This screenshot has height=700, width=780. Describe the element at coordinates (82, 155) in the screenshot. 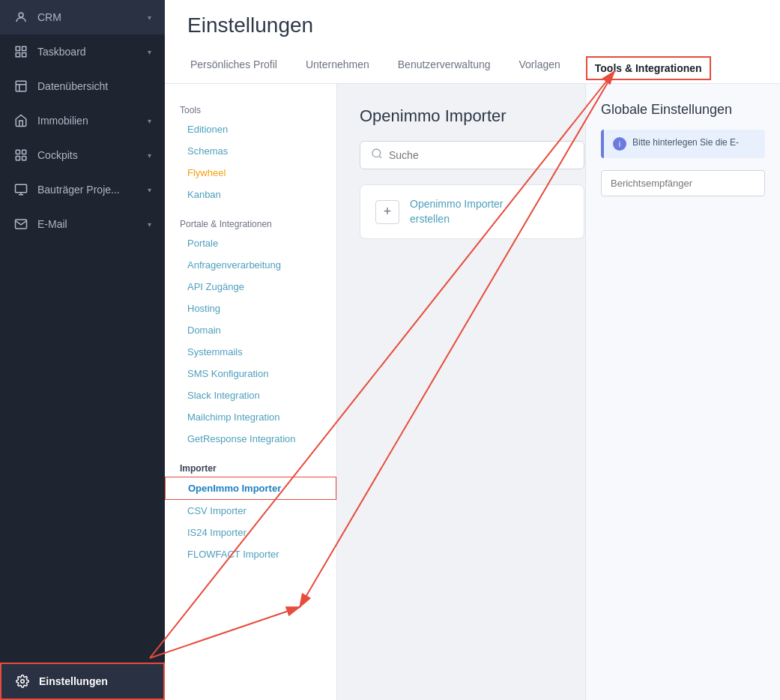

I see `sidebar-item-cockpits: Cockpits ▾` at that location.